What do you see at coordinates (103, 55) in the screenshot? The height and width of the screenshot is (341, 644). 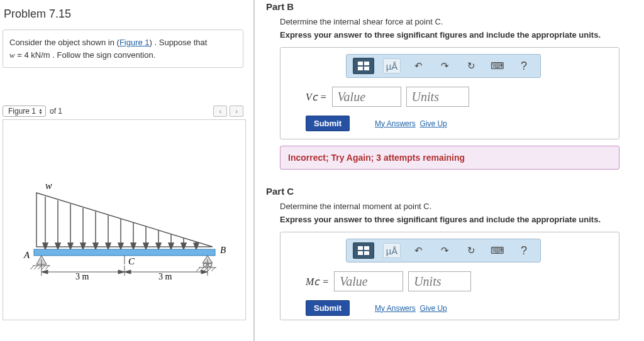 I see `desc-text: . Follow the sign convention.` at bounding box center [103, 55].